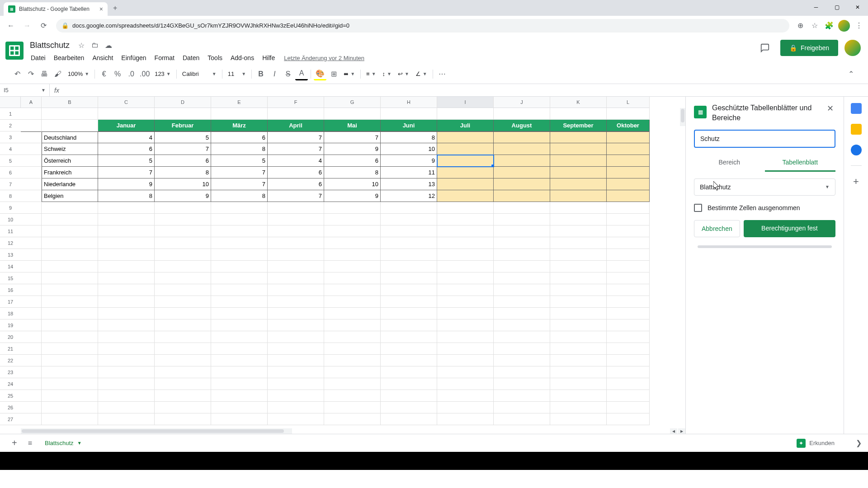 The height and width of the screenshot is (488, 868). What do you see at coordinates (10, 290) in the screenshot?
I see `row-header: 16` at bounding box center [10, 290].